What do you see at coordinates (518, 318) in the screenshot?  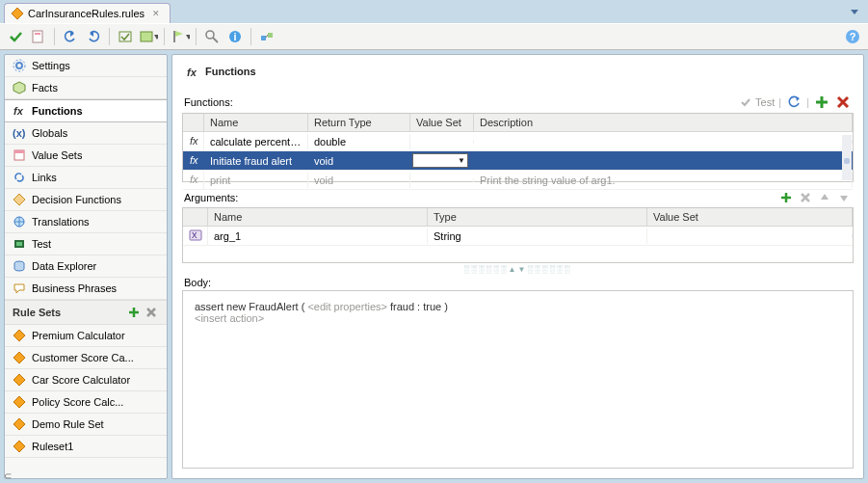 I see `body-insert-action: <insert action>` at bounding box center [518, 318].